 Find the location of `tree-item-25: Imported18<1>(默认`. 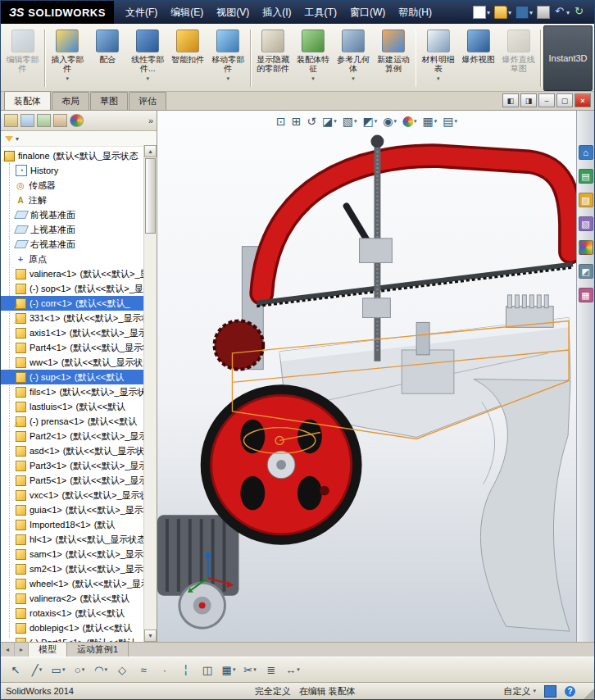

tree-item-25: Imported18<1>(默认 is located at coordinates (79, 525).